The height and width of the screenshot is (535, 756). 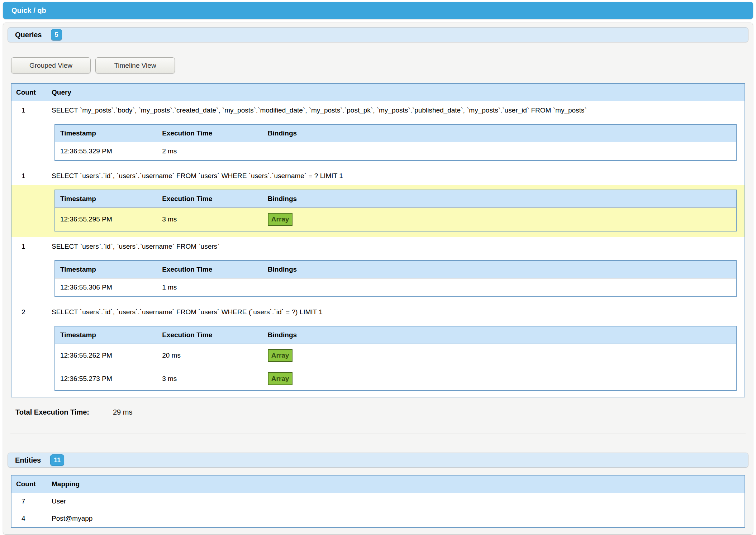 What do you see at coordinates (106, 220) in the screenshot?
I see `execution-timestamp: 12:36:55.295 PM` at bounding box center [106, 220].